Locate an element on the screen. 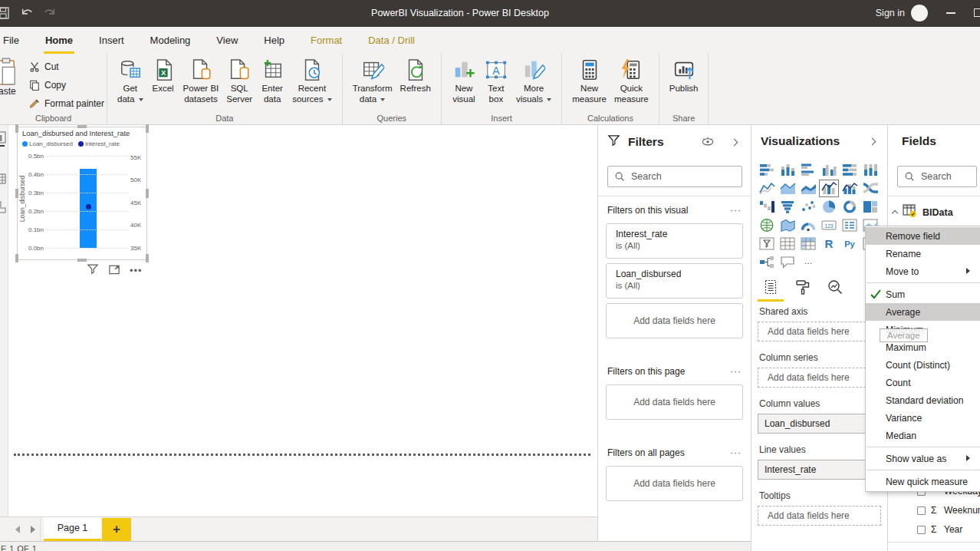 Image resolution: width=980 pixels, height=551 pixels. viz-icon-r-script-visual: R is located at coordinates (829, 244).